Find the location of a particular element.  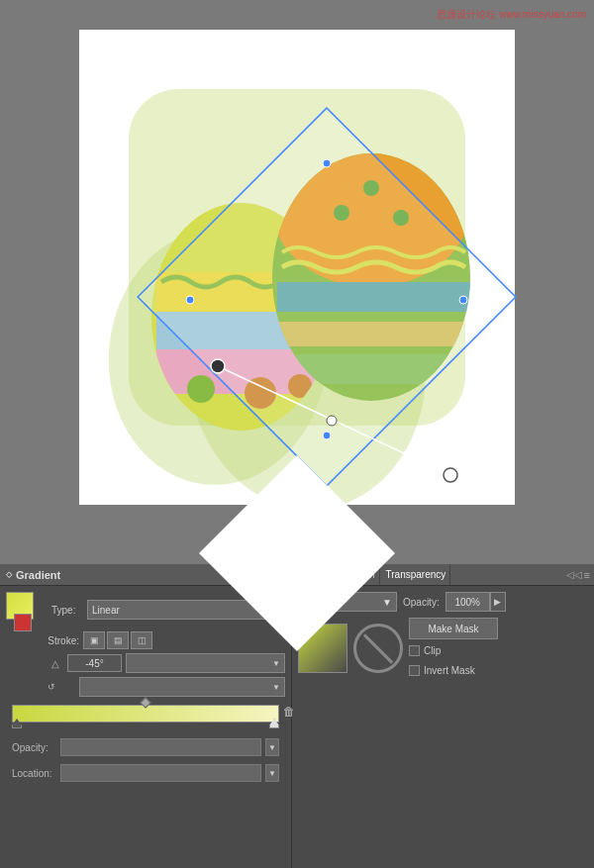

angle-icon: △ is located at coordinates (55, 663).